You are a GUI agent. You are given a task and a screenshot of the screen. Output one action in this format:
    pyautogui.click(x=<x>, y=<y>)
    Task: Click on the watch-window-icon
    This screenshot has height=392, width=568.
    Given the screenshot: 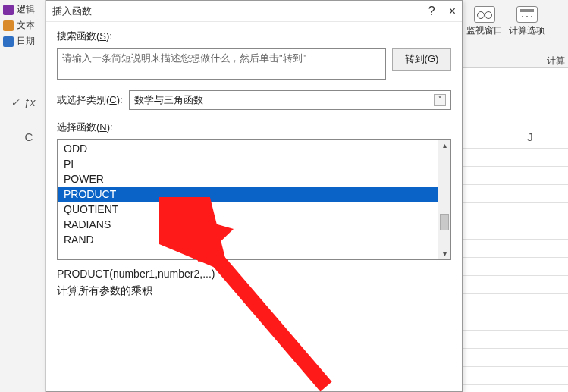 What is the action you would take?
    pyautogui.click(x=485, y=14)
    